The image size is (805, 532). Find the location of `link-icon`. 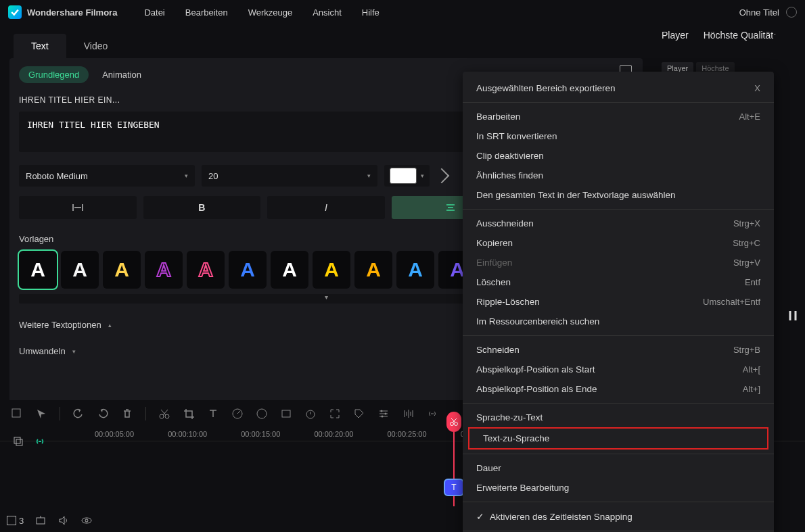

link-icon is located at coordinates (432, 414).